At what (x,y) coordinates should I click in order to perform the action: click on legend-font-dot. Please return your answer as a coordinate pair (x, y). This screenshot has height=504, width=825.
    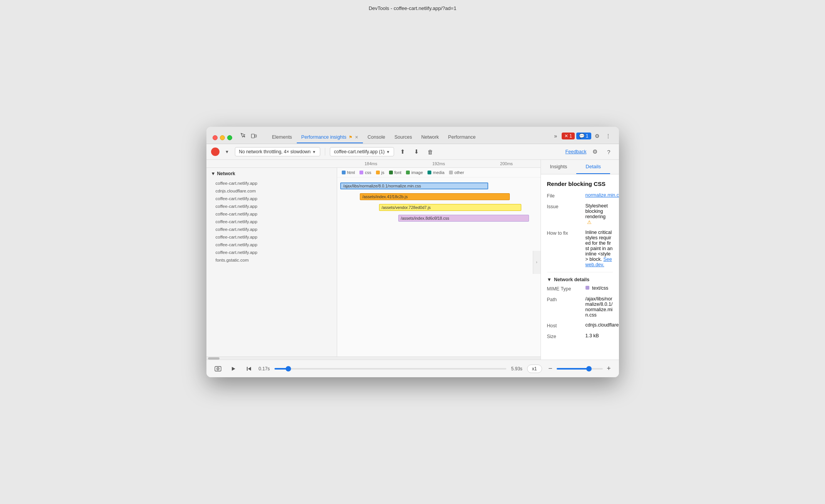
    Looking at the image, I should click on (391, 172).